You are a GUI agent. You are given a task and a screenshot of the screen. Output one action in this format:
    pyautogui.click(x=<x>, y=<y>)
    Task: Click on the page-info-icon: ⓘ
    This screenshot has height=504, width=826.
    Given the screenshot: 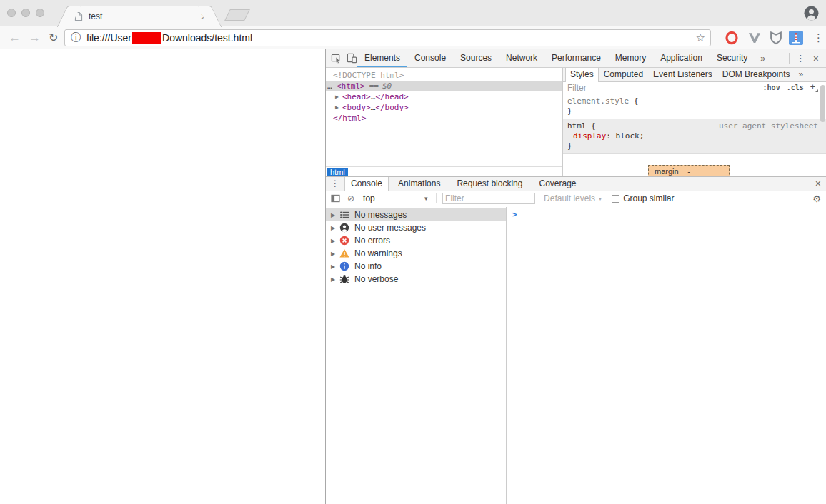 What is the action you would take?
    pyautogui.click(x=76, y=38)
    